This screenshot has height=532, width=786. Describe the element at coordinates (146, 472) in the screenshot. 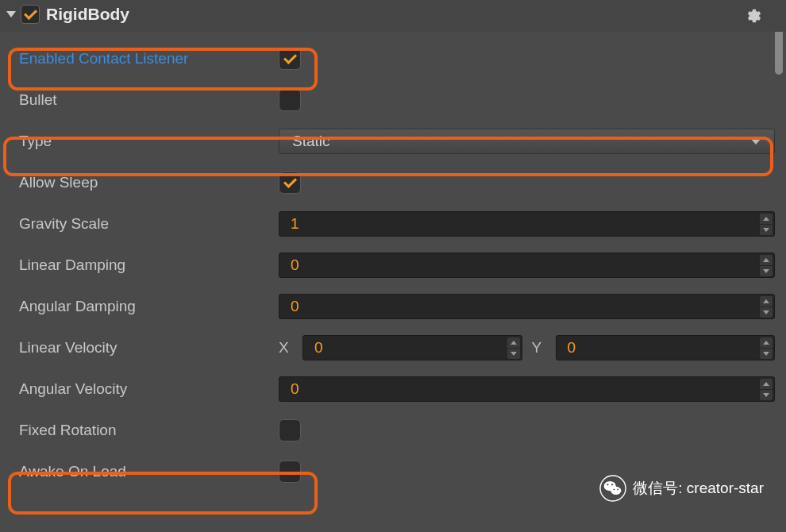

I see `property-label: Awake On Load` at that location.